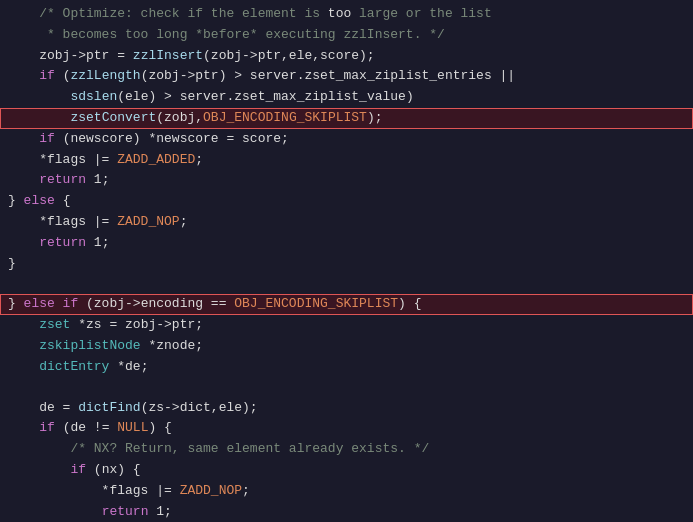 Image resolution: width=693 pixels, height=522 pixels. Describe the element at coordinates (344, 36) in the screenshot. I see `line-content: * becomes too long *before* executing zz…` at that location.